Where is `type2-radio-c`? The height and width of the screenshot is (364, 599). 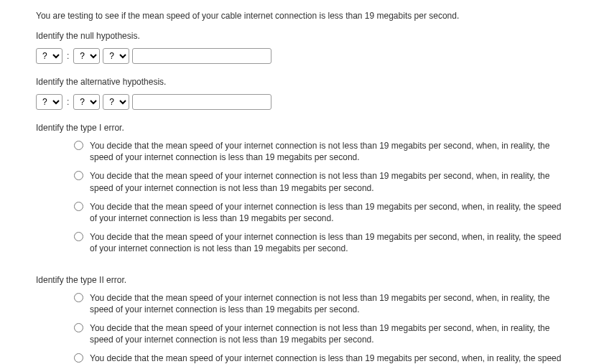
type2-radio-c is located at coordinates (79, 358).